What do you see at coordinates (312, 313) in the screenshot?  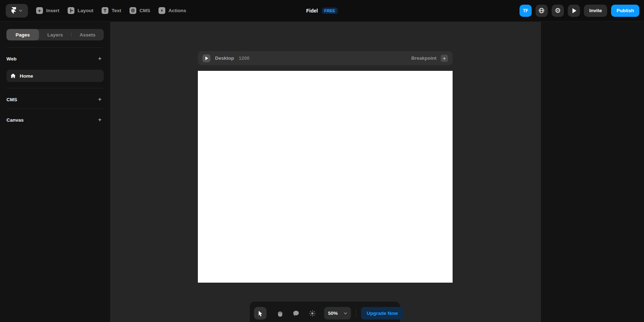 I see `sun-icon` at bounding box center [312, 313].